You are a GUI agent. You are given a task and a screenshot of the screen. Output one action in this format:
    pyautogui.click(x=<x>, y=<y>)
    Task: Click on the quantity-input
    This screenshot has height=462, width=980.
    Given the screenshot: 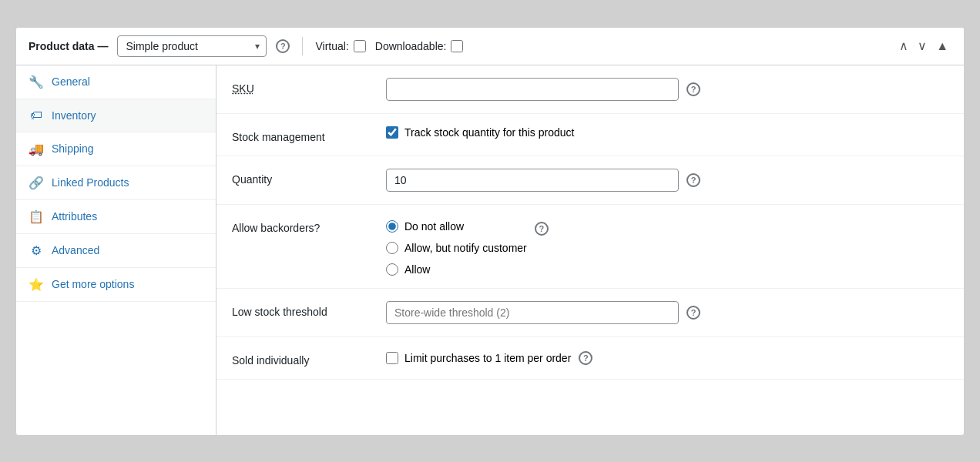 What is the action you would take?
    pyautogui.click(x=532, y=180)
    